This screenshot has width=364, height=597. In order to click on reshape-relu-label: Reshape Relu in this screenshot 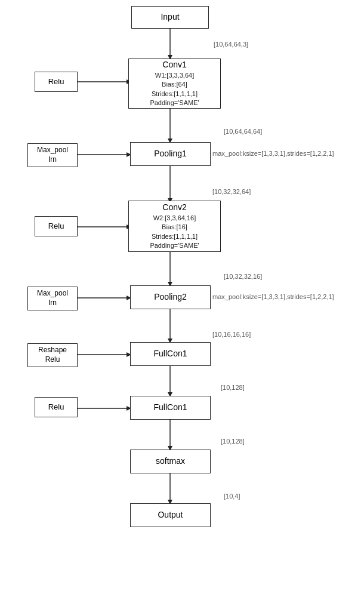, I will do `click(53, 355)`.